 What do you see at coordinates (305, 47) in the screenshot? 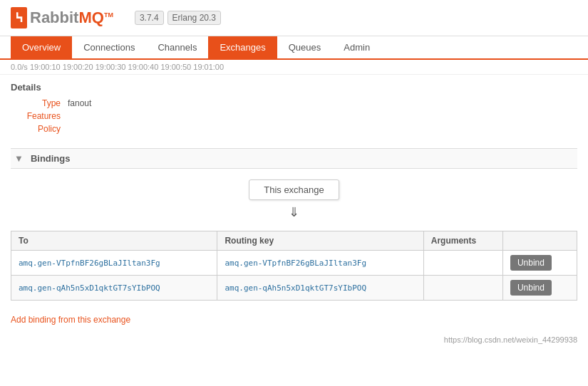
I see `nav-queues: Queues` at bounding box center [305, 47].